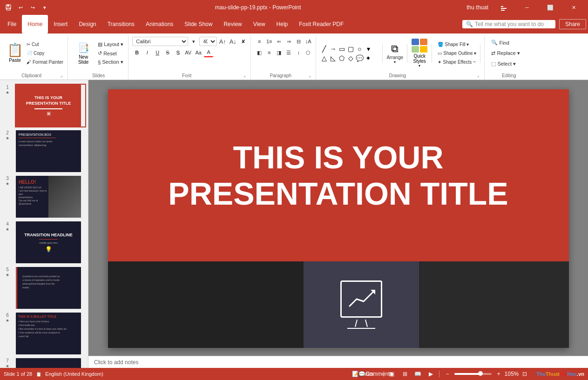 This screenshot has width=588, height=380. Describe the element at coordinates (279, 53) in the screenshot. I see `align-right-btn: ◨` at that location.